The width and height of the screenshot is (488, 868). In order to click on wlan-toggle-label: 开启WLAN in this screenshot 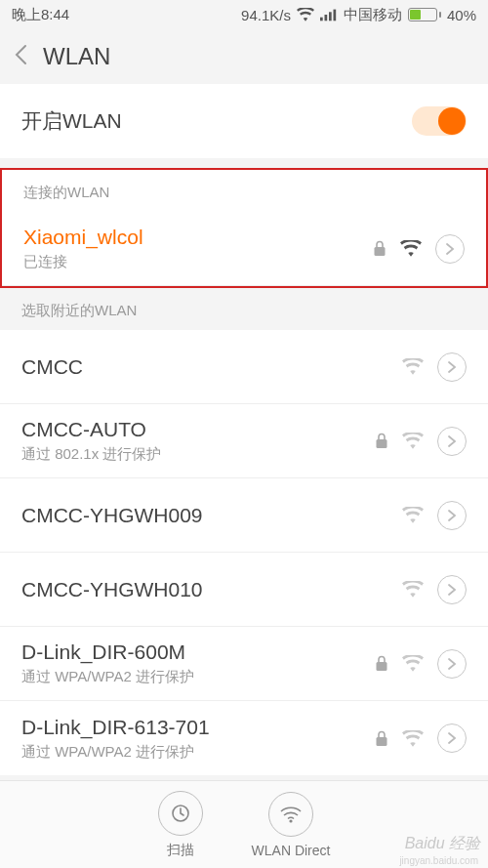, I will do `click(217, 121)`.